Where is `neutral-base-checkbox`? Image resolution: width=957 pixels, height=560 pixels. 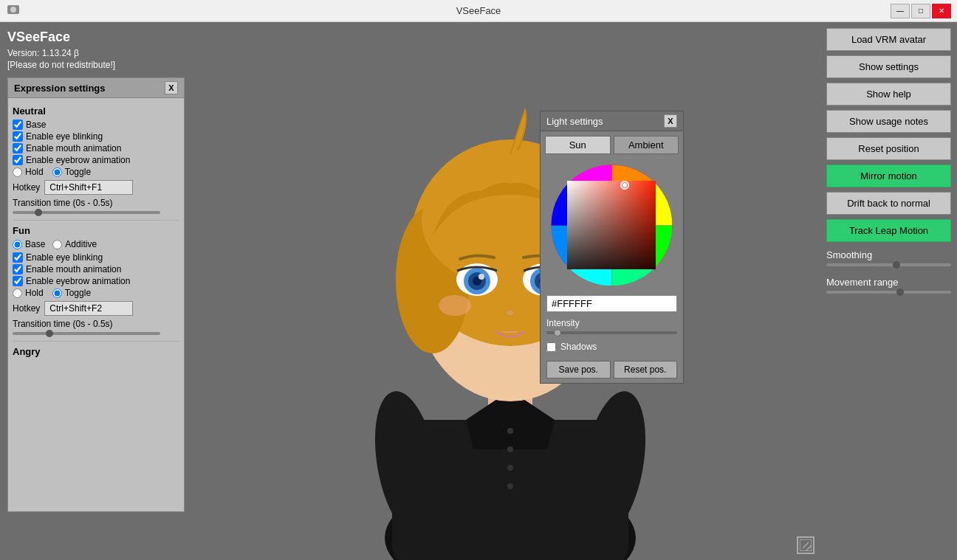
neutral-base-checkbox is located at coordinates (18, 125).